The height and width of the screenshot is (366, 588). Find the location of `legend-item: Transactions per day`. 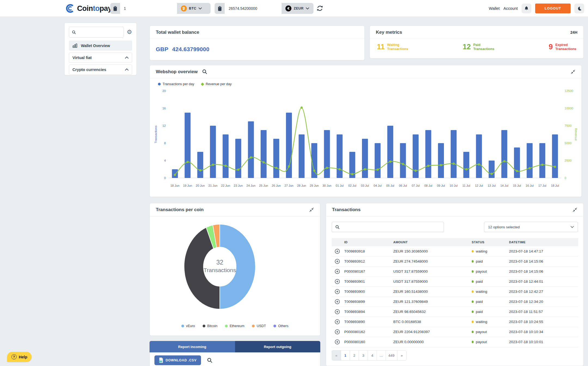

legend-item: Transactions per day is located at coordinates (176, 84).